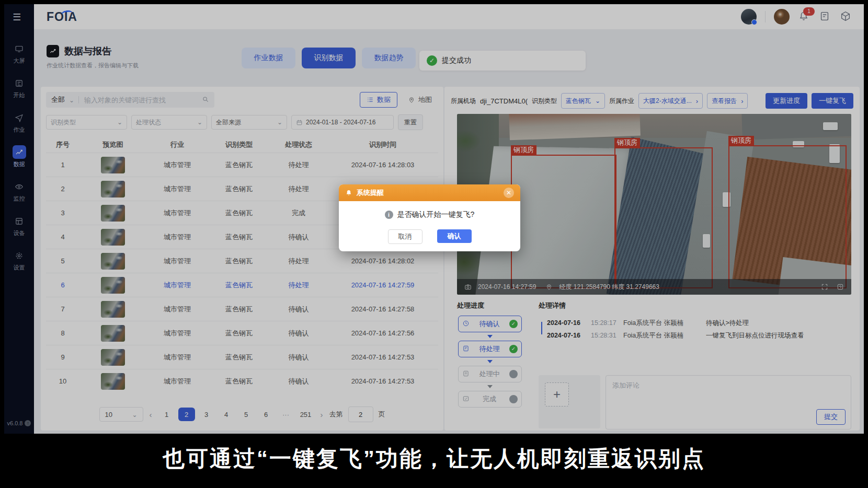 The image size is (868, 488). I want to click on dialog-header: 系统提醒 ✕, so click(430, 193).